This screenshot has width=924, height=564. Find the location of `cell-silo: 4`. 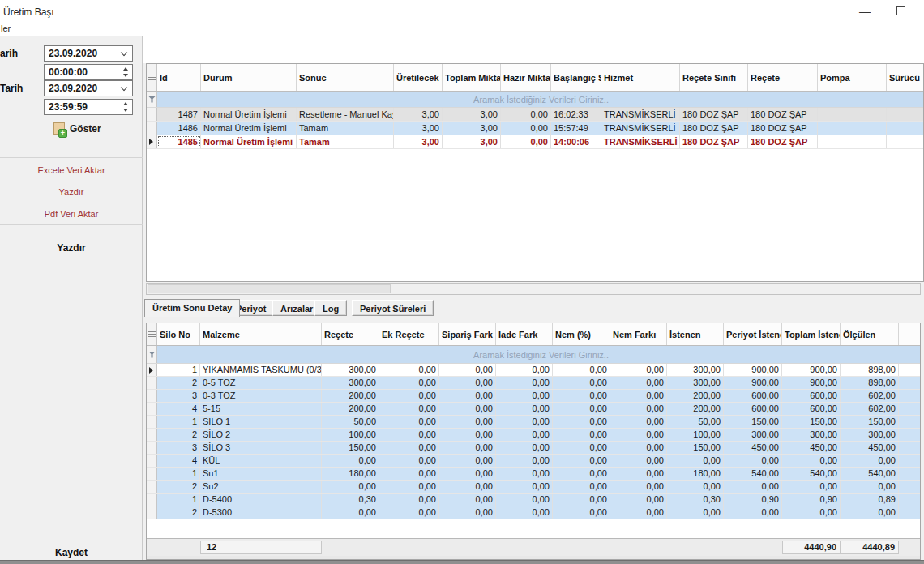

cell-silo: 4 is located at coordinates (178, 408).